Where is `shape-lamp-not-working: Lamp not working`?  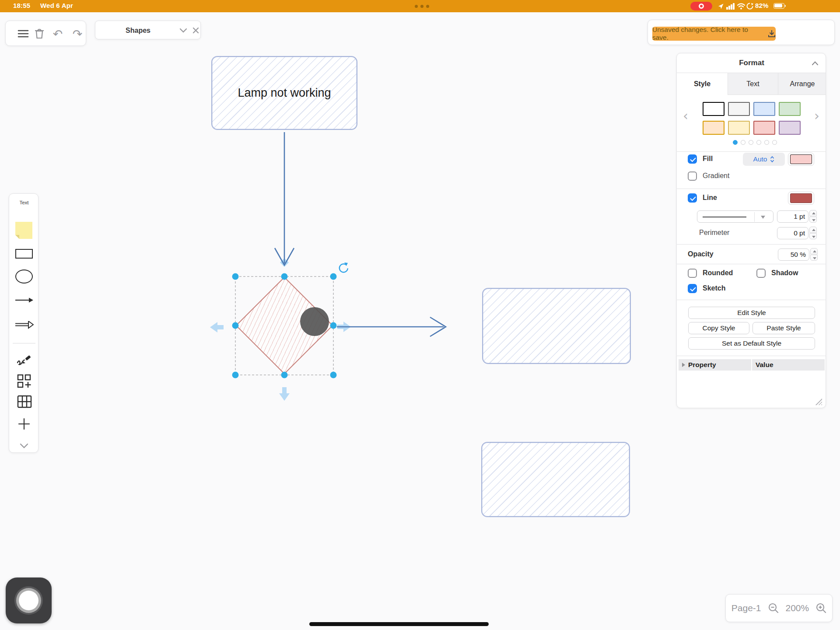 shape-lamp-not-working: Lamp not working is located at coordinates (284, 93).